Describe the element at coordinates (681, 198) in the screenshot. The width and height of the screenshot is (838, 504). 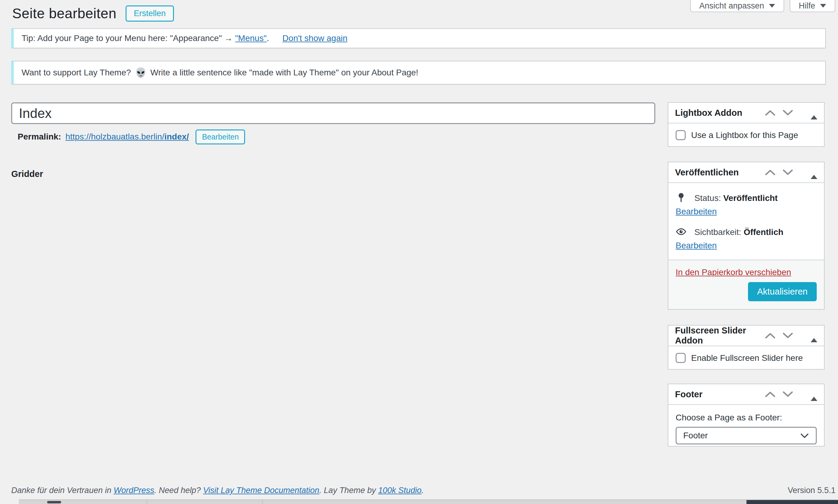
I see `pin-icon` at that location.